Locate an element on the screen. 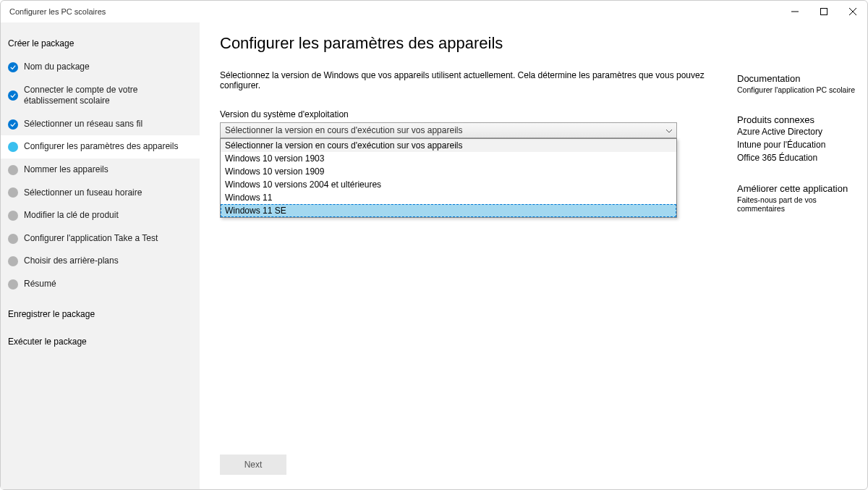  os-version-option-0: Sélectionner la version en cours d'exécu… is located at coordinates (448, 145).